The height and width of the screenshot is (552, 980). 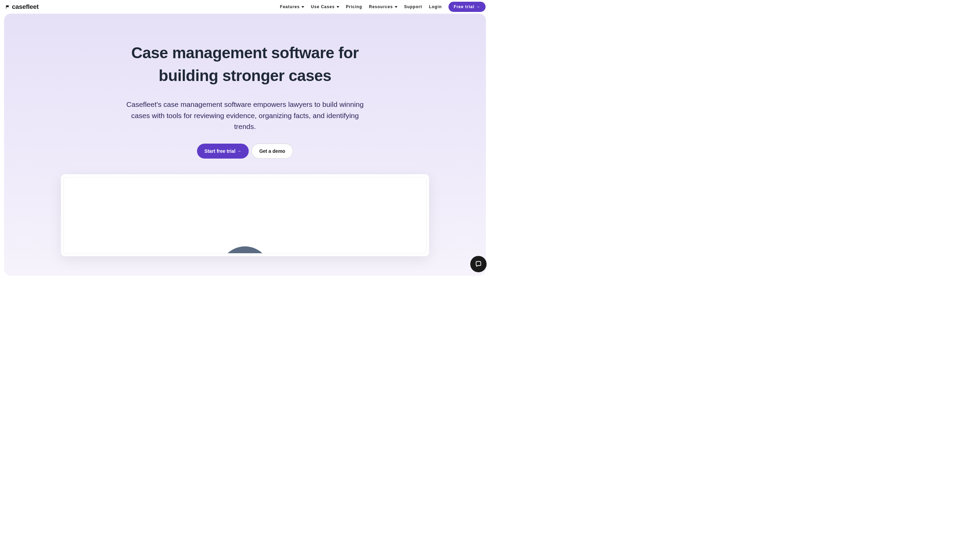 I want to click on nav-support: Support, so click(x=413, y=7).